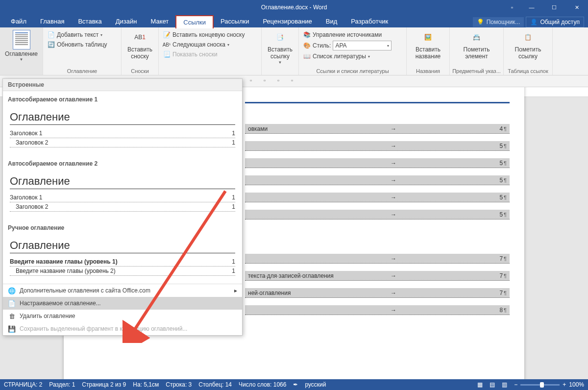  What do you see at coordinates (377, 293) in the screenshot?
I see `toc-entry: ней·оглавления →7` at bounding box center [377, 293].